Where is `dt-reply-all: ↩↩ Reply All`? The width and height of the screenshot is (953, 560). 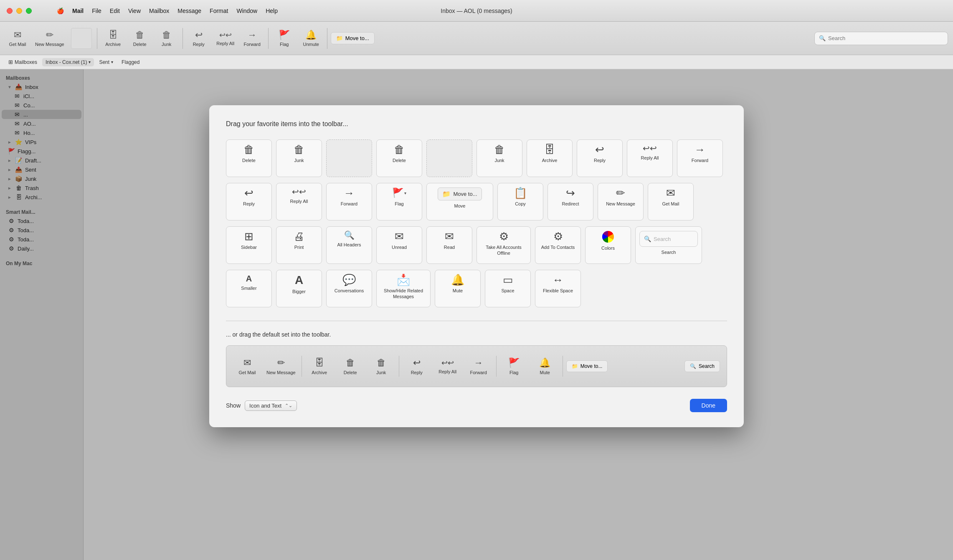
dt-reply-all: ↩↩ Reply All is located at coordinates (448, 366).